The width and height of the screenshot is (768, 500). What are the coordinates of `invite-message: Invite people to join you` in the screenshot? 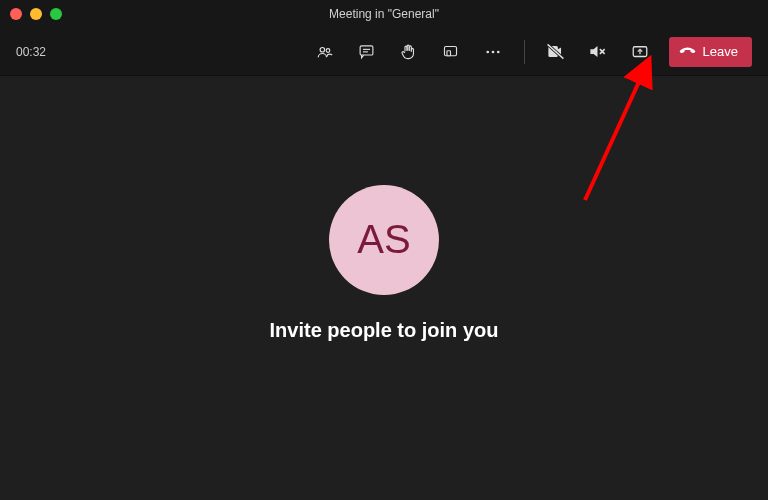 It's located at (384, 330).